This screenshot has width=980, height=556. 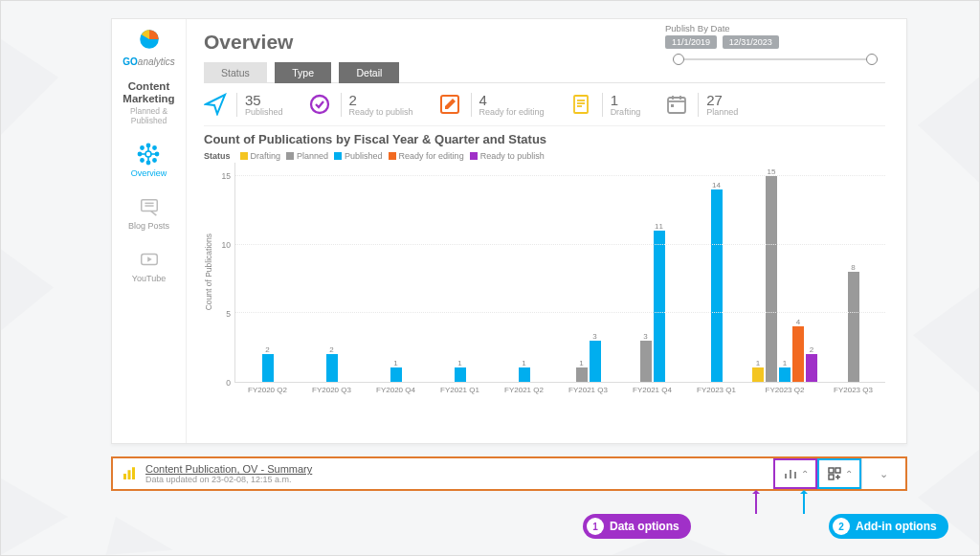 What do you see at coordinates (854, 327) in the screenshot?
I see `bar: 8` at bounding box center [854, 327].